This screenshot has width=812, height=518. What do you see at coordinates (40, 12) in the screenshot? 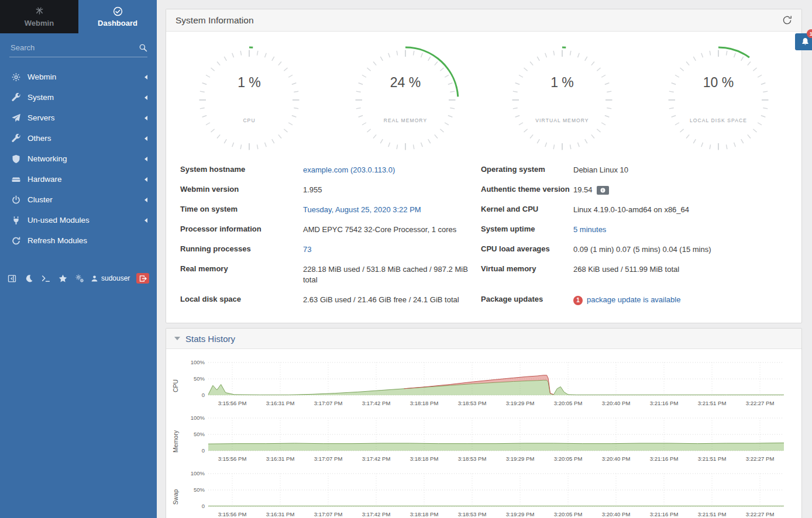
I see `webmin-logo-icon` at bounding box center [40, 12].